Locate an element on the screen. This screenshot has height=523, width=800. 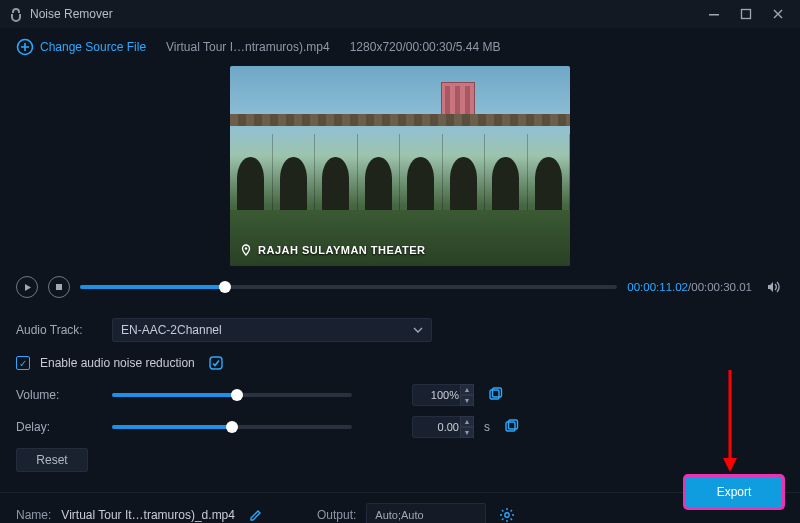
reset-button: Reset is located at coordinates (52, 460).